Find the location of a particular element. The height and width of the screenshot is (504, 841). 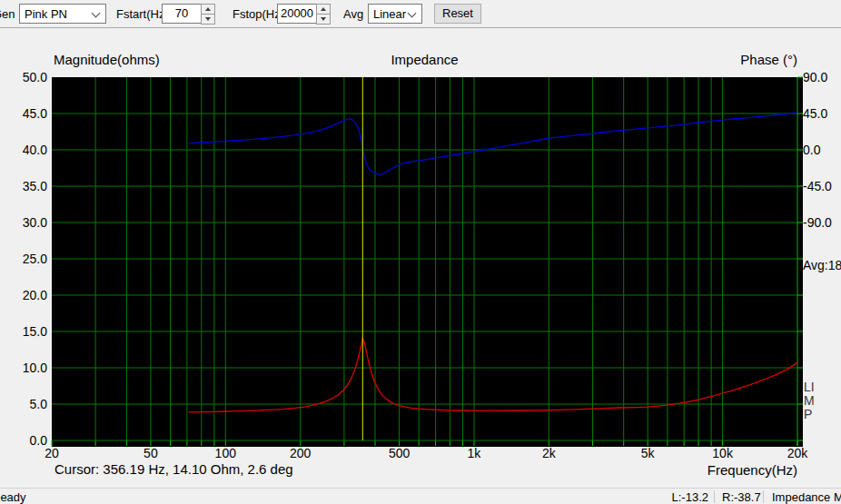

y-left-tick-label: 50.0 is located at coordinates (24, 77).